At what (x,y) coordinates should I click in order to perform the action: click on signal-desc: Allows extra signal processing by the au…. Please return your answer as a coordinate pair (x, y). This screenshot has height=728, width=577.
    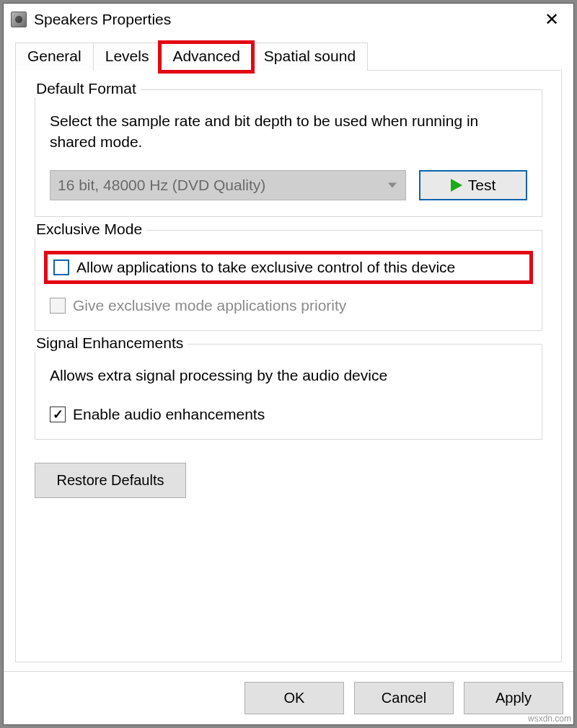
    Looking at the image, I should click on (288, 375).